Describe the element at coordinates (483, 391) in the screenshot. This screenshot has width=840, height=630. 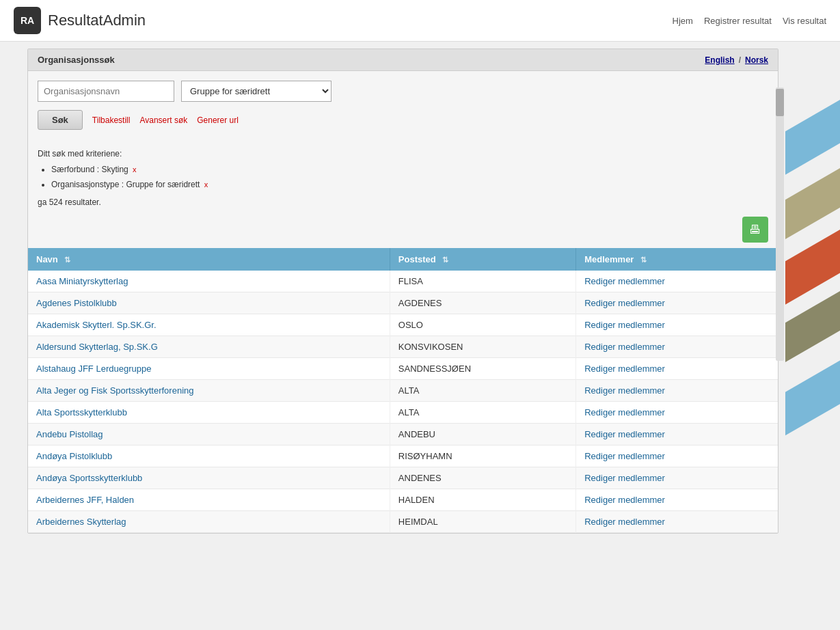
I see `cell-poststed: ALTA` at that location.